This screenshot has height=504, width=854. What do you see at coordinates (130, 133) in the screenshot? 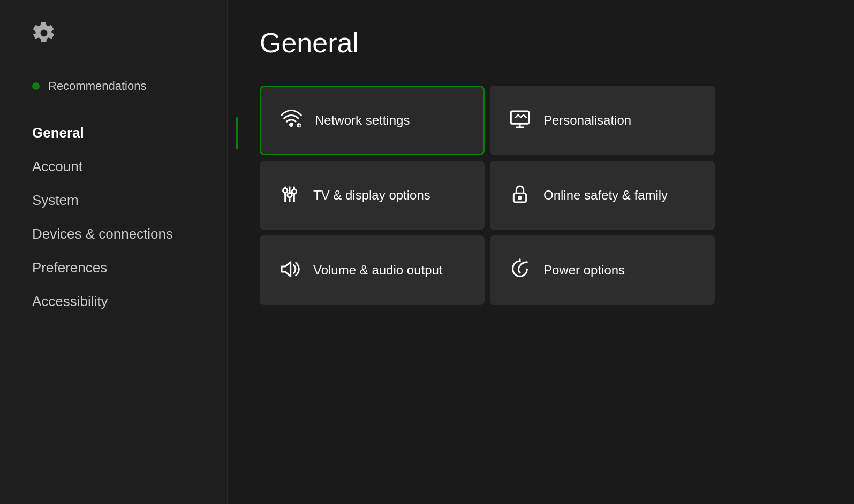
I see `sidebar-item-general: General` at bounding box center [130, 133].